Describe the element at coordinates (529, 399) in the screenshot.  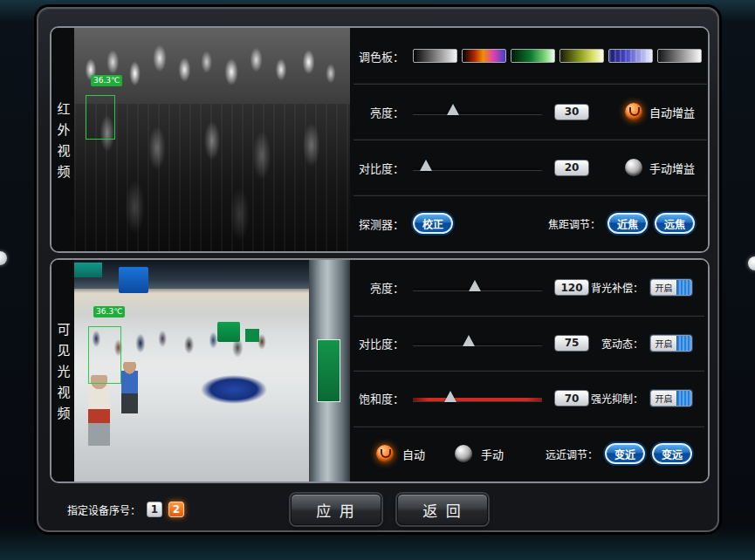
I see `vis-saturation-row: 饱和度： 70 强光抑制： 开启` at that location.